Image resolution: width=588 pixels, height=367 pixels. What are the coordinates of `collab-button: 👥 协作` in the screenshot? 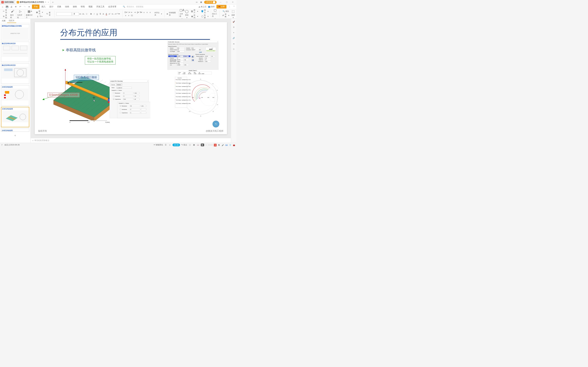 It's located at (211, 7).